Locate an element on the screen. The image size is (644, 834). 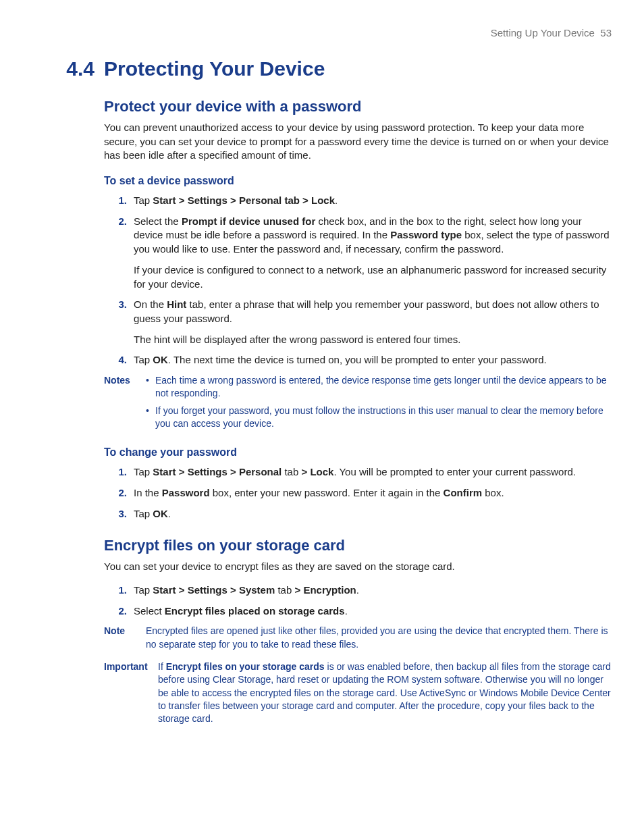
callout-body: Each time a wrong password is entered, t… is located at coordinates (379, 404).